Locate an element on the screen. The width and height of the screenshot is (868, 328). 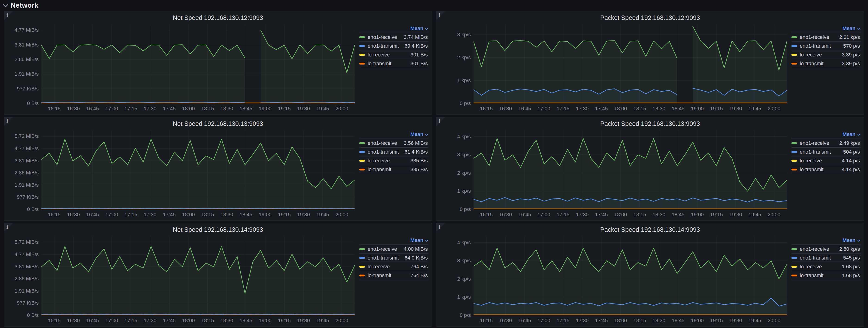
row-header-network: Network is located at coordinates (434, 5).